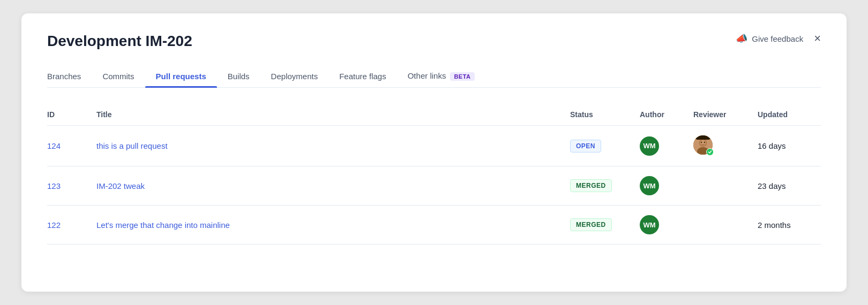 Image resolution: width=868 pixels, height=305 pixels. Describe the element at coordinates (239, 76) in the screenshot. I see `tab-builds: Builds` at that location.